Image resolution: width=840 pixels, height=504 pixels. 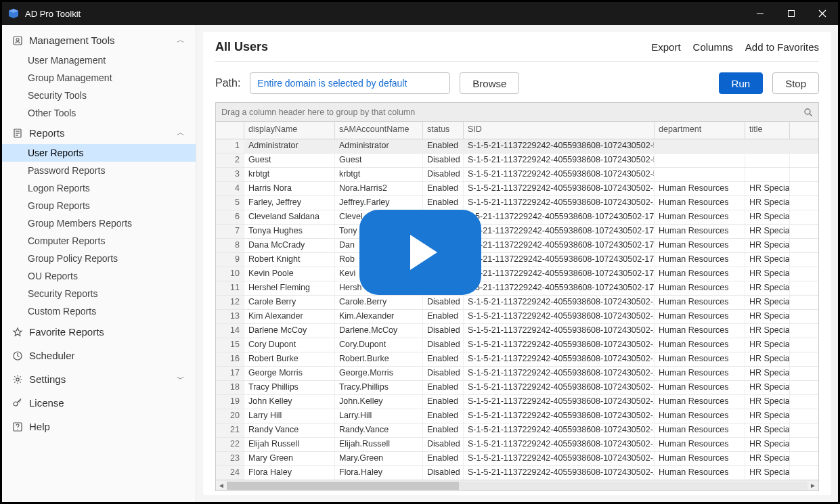 I want to click on sidebar-item: User Management, so click(x=99, y=60).